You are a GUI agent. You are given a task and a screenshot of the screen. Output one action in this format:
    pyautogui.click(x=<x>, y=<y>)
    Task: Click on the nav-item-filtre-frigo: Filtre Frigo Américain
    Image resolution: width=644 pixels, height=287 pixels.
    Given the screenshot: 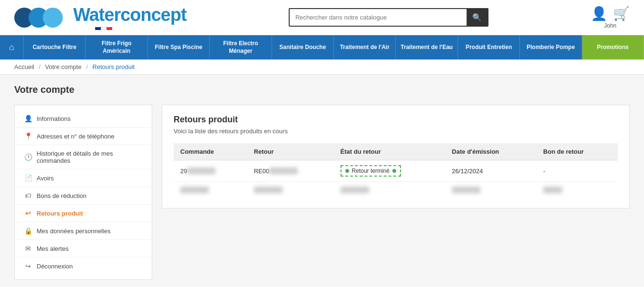 What is the action you would take?
    pyautogui.click(x=117, y=48)
    